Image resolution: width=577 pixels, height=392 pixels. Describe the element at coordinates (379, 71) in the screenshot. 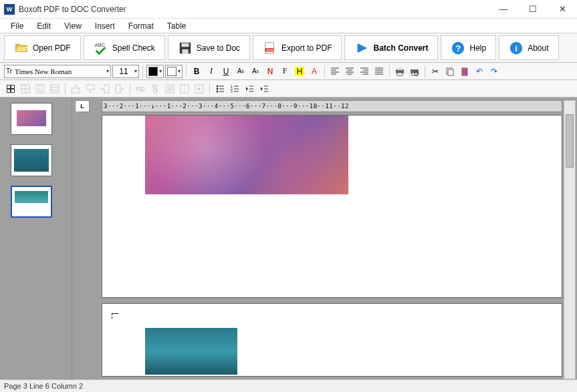

I see `align-justify-button` at that location.